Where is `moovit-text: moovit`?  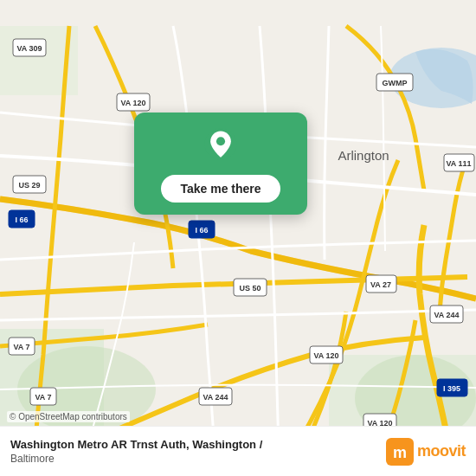
moovit-text: moovit is located at coordinates (441, 452).